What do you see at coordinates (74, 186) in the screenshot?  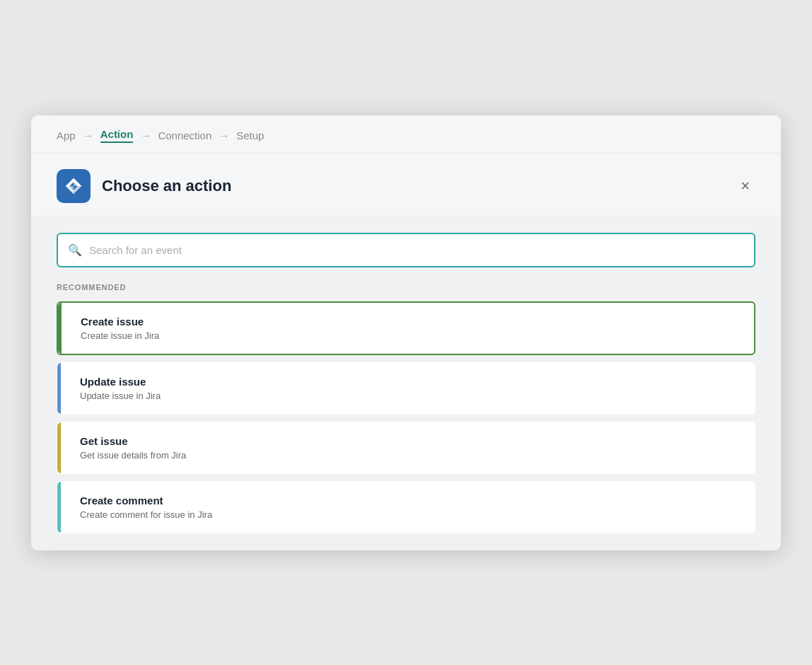 I see `jira-logo-icon` at bounding box center [74, 186].